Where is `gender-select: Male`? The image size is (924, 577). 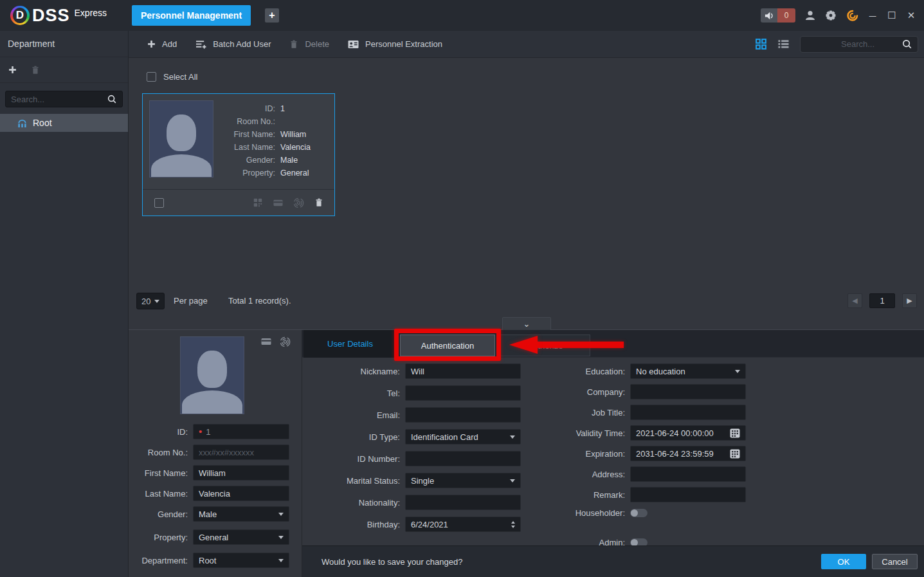 gender-select: Male is located at coordinates (241, 514).